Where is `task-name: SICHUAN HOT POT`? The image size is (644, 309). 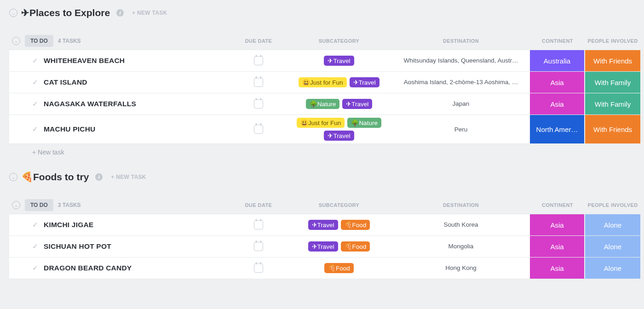
task-name: SICHUAN HOT POT is located at coordinates (77, 246).